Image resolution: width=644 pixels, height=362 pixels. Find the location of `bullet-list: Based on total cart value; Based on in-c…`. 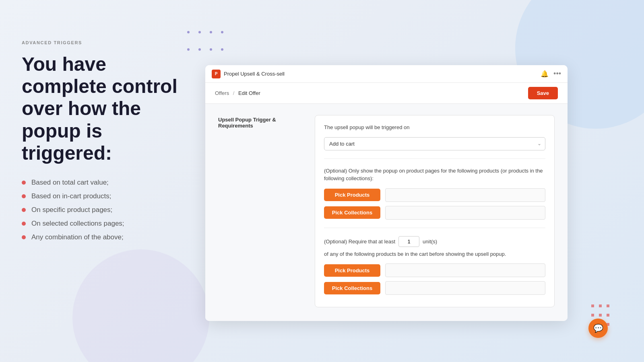

bullet-list: Based on total cart value; Based on in-c… is located at coordinates (102, 210).